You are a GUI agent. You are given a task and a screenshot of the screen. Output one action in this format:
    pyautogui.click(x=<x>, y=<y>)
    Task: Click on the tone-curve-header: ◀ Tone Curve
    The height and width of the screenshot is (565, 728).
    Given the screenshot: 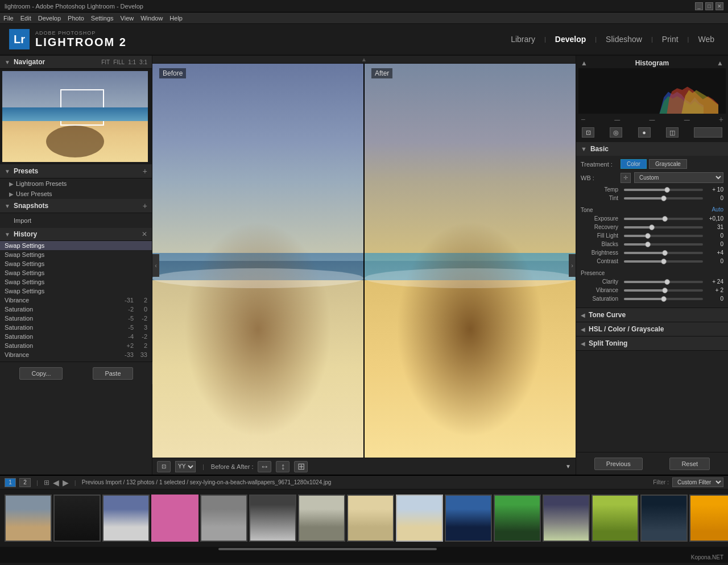 What is the action you would take?
    pyautogui.click(x=652, y=315)
    